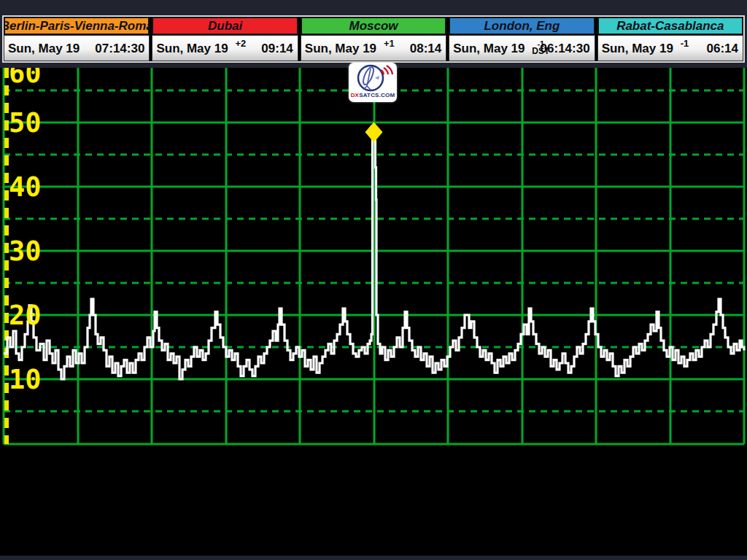 The height and width of the screenshot is (560, 747). Describe the element at coordinates (373, 82) in the screenshot. I see `dxsatcs-logo: DXSATCS.COM` at that location.